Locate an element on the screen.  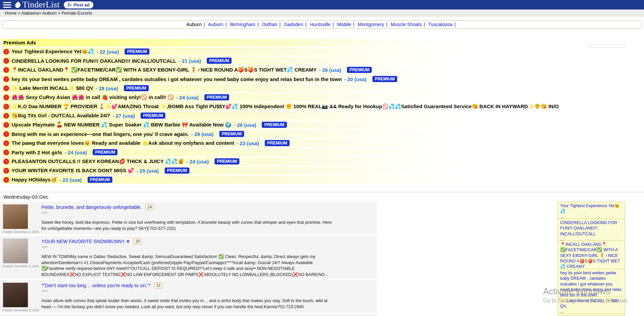
city-link: Birmingham is located at coordinates (242, 24).